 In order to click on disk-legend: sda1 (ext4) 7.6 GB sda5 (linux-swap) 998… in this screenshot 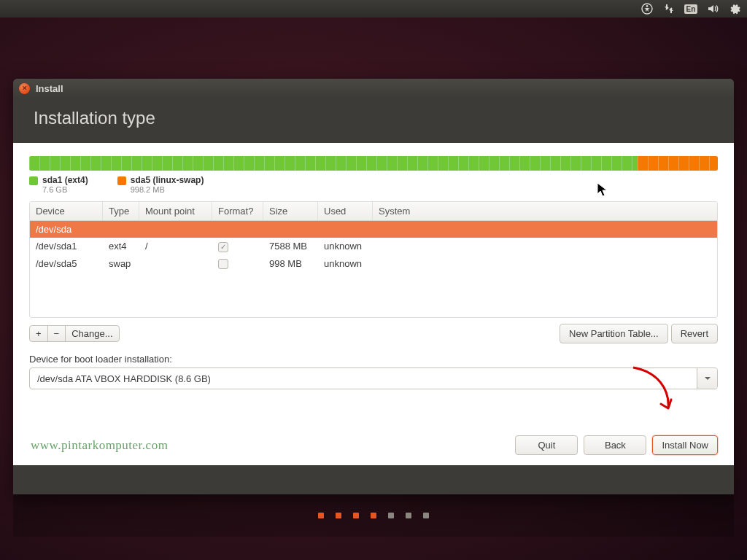, I will do `click(374, 184)`.